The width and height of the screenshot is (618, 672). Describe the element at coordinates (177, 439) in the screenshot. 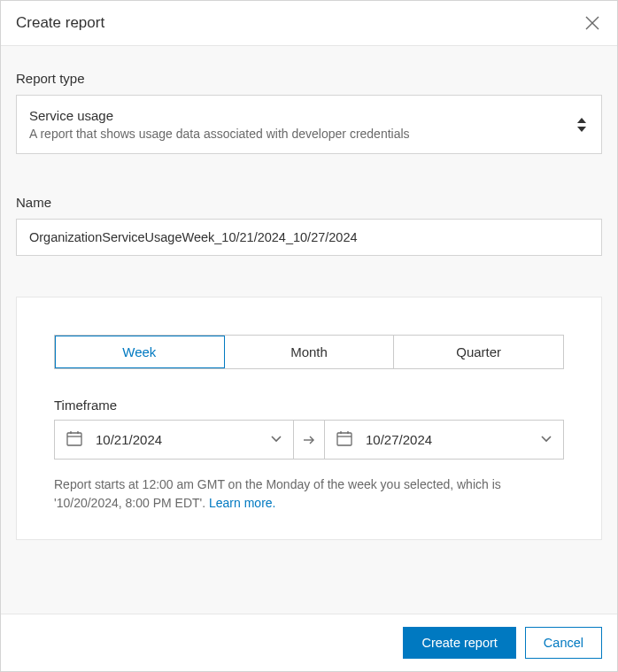

I see `start-date-value: 10/21/2024` at that location.